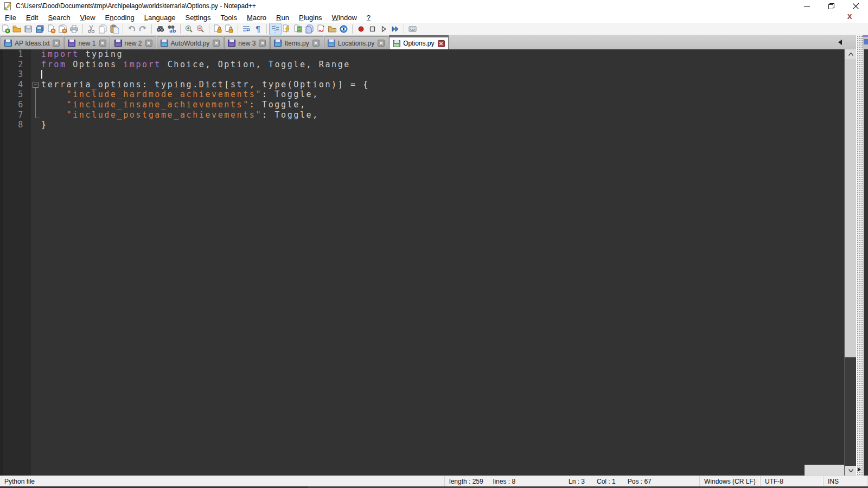 Image resolution: width=868 pixels, height=488 pixels. What do you see at coordinates (87, 43) in the screenshot?
I see `tab-new-1: new 1✕` at bounding box center [87, 43].